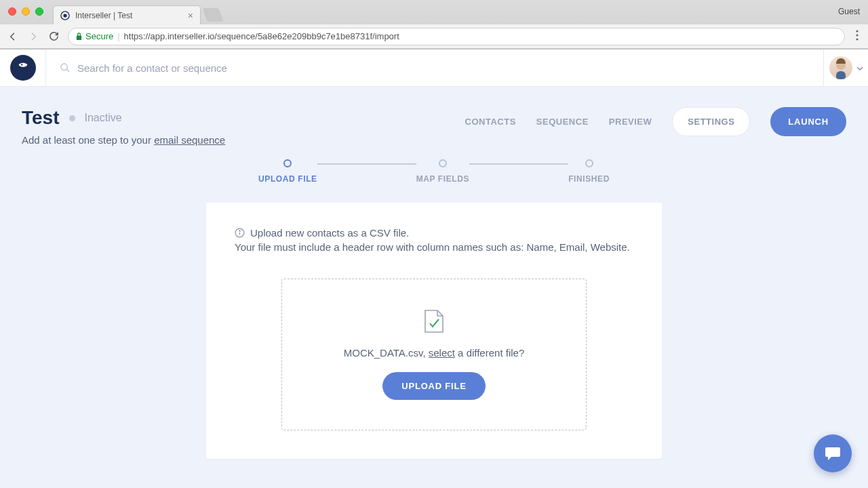 Image resolution: width=868 pixels, height=488 pixels. I want to click on logo-wrap, so click(23, 68).